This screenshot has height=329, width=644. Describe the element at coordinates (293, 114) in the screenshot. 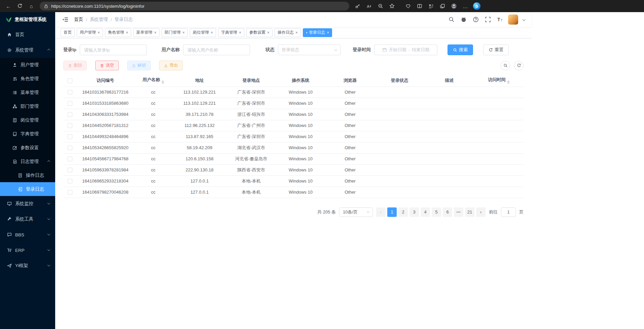

I see `table-row: 1641043063331753984 cc 39.171.210.78 浙江省…` at that location.